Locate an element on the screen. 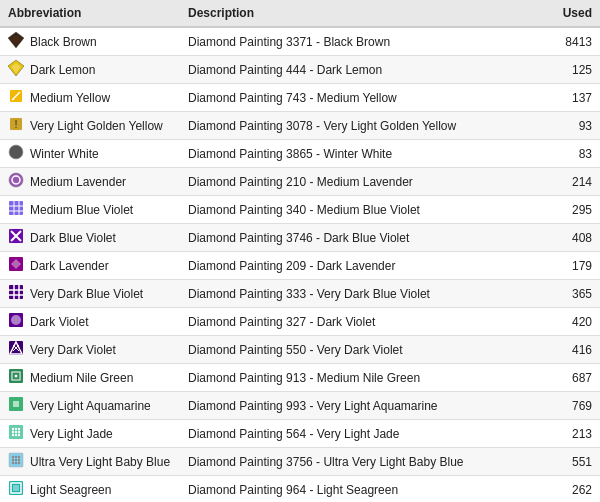 The width and height of the screenshot is (600, 502). used-cell: 137 is located at coordinates (575, 98).